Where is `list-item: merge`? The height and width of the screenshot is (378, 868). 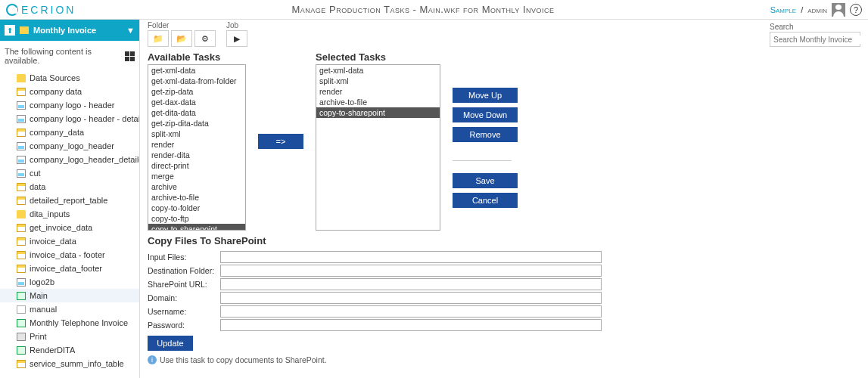
list-item: merge is located at coordinates (197, 176).